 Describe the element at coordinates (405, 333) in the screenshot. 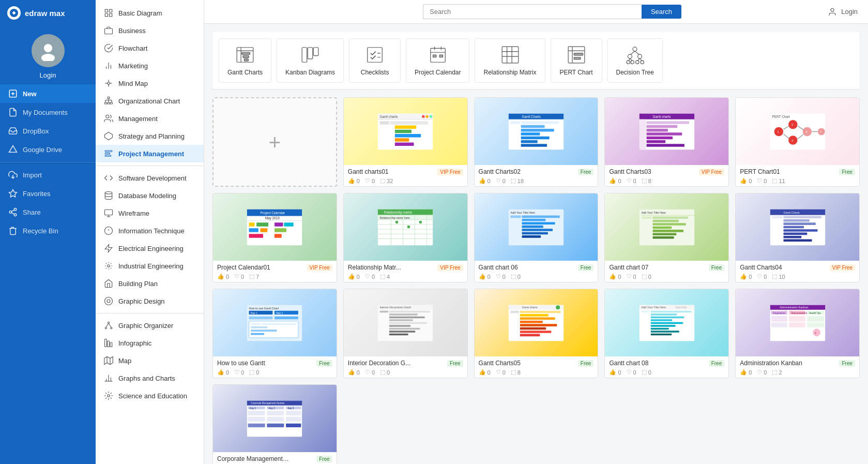

I see `template-interior-gantt: Interior Decoration Gantt` at that location.